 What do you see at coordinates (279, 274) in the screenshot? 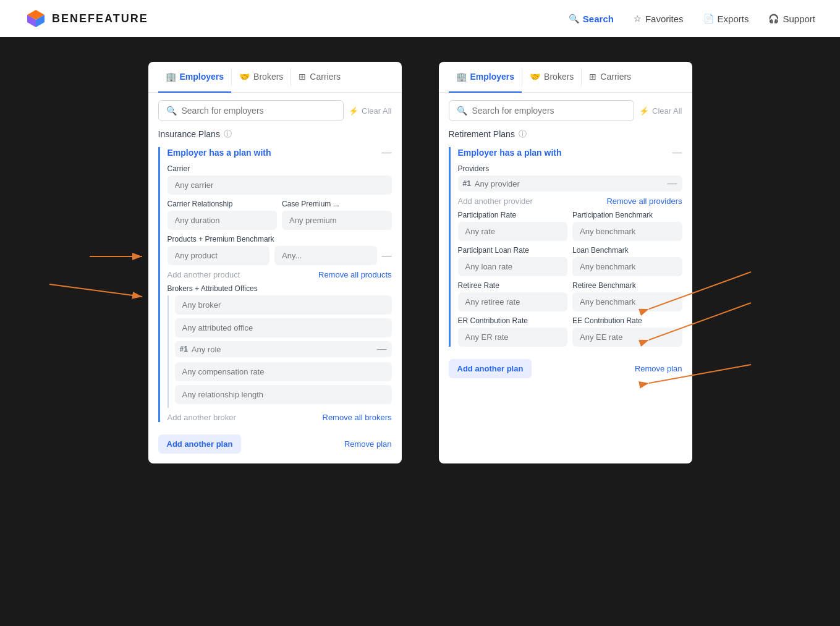
I see `products-links-row: Add another product Remove all products` at bounding box center [279, 274].